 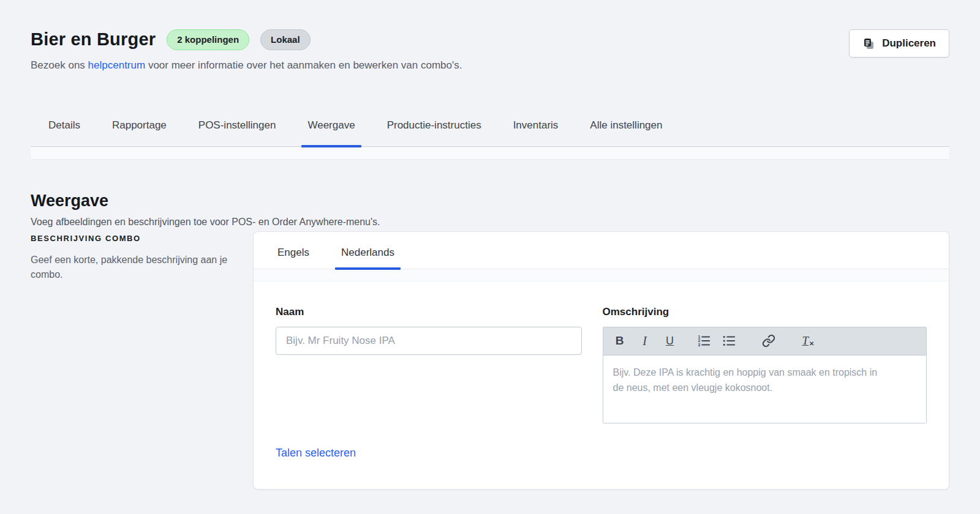 What do you see at coordinates (429, 341) in the screenshot?
I see `name-input` at bounding box center [429, 341].